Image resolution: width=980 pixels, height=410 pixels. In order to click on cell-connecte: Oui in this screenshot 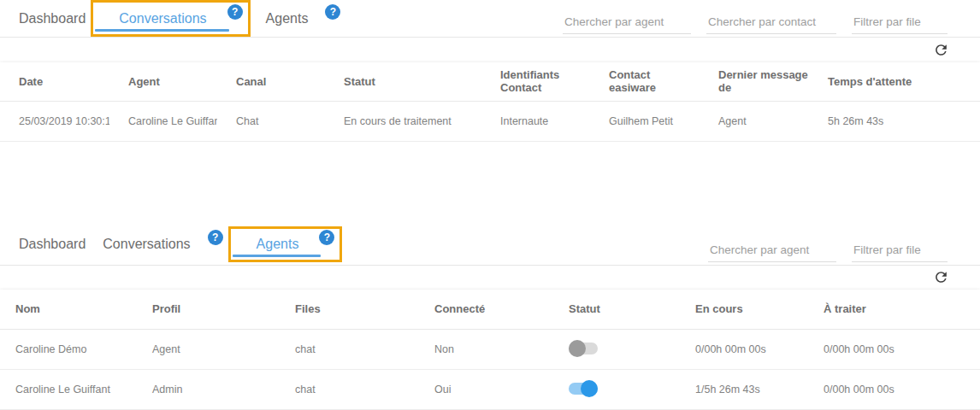, I will do `click(486, 390)`.